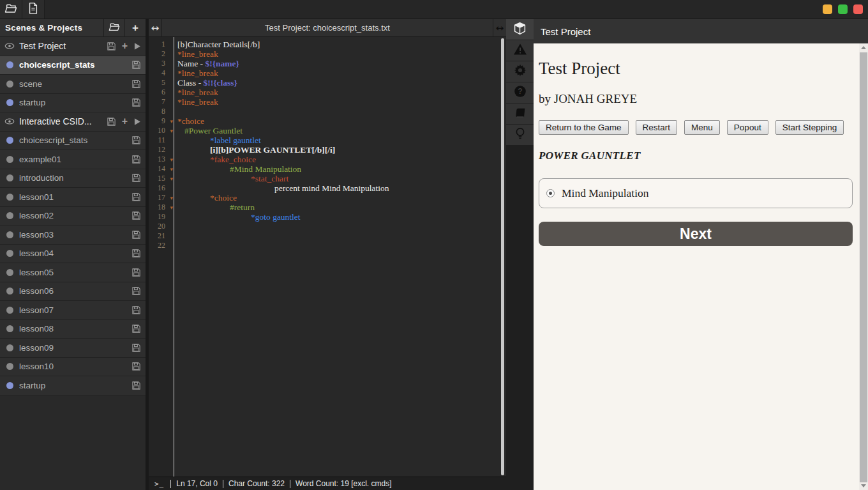 The height and width of the screenshot is (490, 868). I want to click on radio-selected-icon, so click(550, 193).